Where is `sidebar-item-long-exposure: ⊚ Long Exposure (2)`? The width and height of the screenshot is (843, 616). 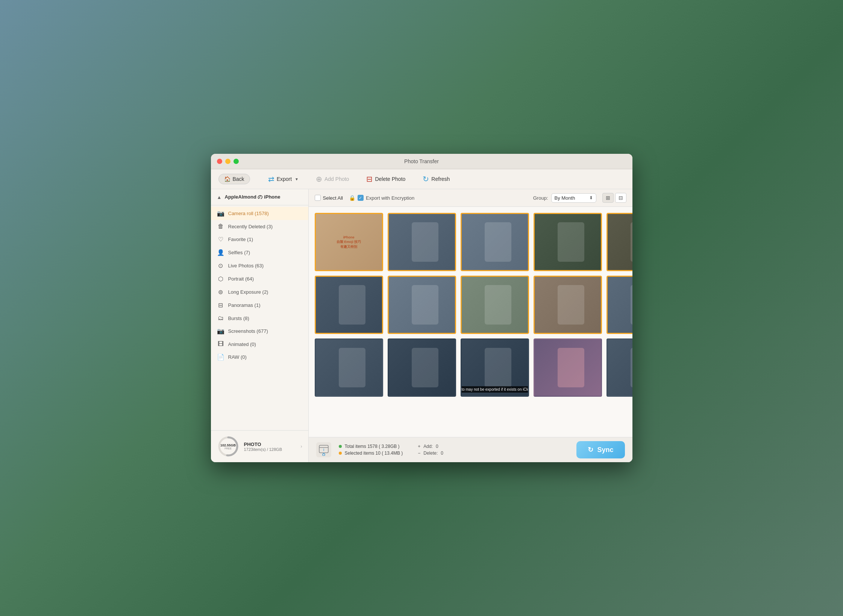 sidebar-item-long-exposure: ⊚ Long Exposure (2) is located at coordinates (259, 292).